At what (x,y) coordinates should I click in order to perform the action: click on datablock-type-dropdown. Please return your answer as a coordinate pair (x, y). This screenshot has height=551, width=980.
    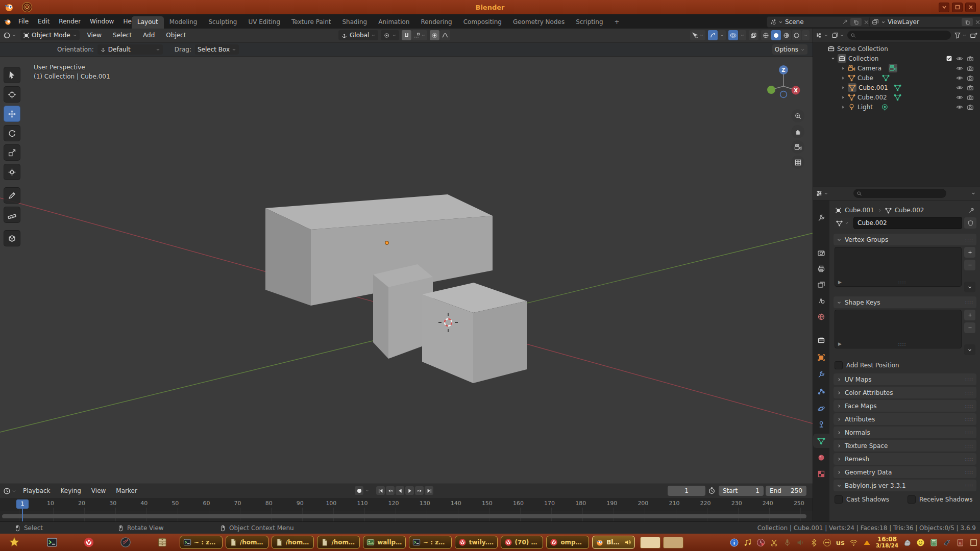
    Looking at the image, I should click on (842, 223).